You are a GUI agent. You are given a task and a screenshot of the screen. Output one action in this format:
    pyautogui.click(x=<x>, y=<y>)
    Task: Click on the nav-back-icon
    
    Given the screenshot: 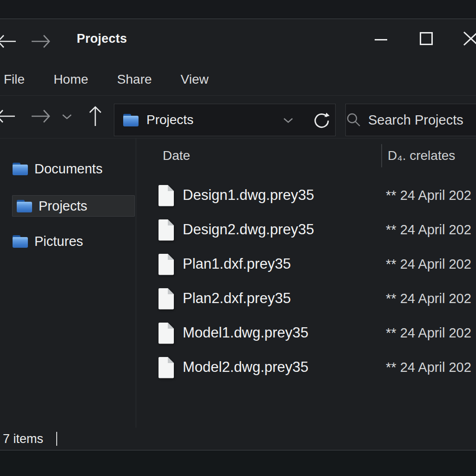 What is the action you would take?
    pyautogui.click(x=8, y=116)
    